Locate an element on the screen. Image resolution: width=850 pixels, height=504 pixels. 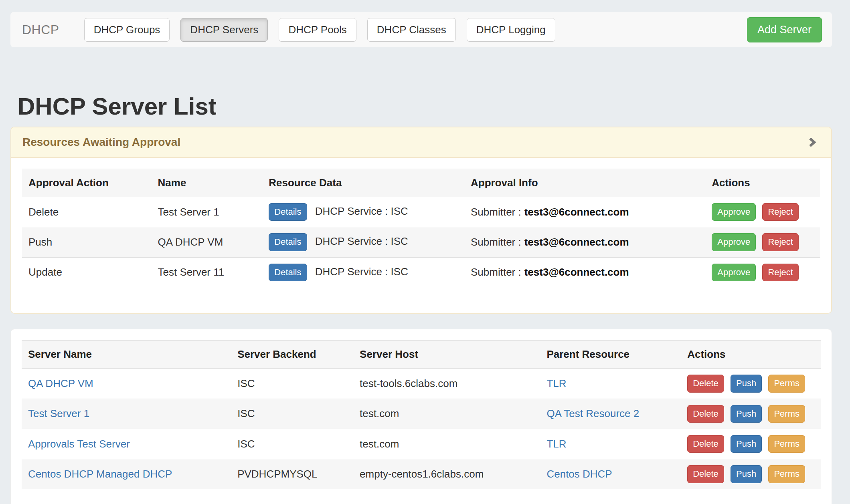
column-header-parent-resource: Parent Resource is located at coordinates (610, 355).